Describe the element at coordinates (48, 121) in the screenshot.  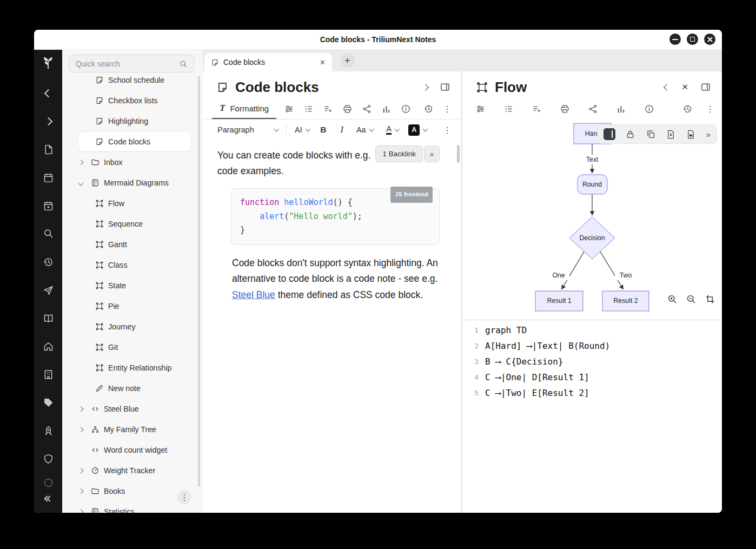
I see `history-forward-button` at that location.